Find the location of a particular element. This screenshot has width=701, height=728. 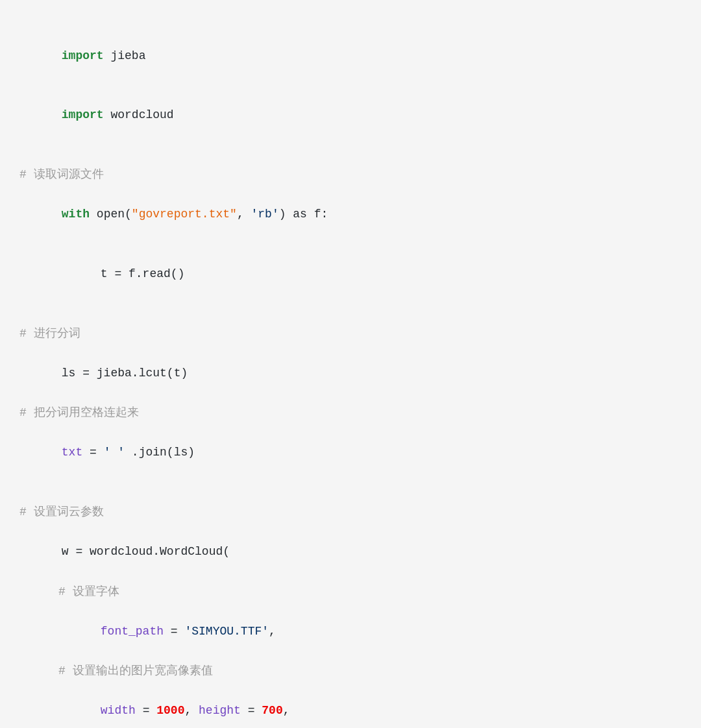

line-w-wordcloud: w = wordcloud.WordCloud( is located at coordinates (350, 552).